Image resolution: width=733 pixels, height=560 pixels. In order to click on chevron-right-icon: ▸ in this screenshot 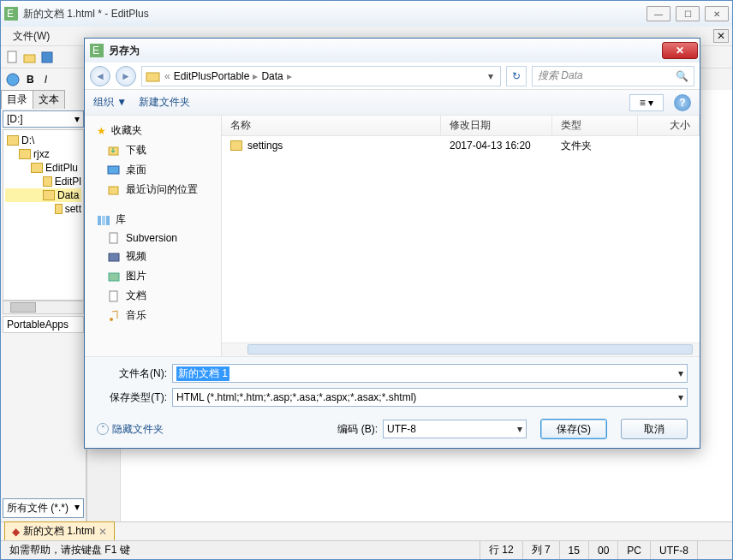, I will do `click(289, 76)`.